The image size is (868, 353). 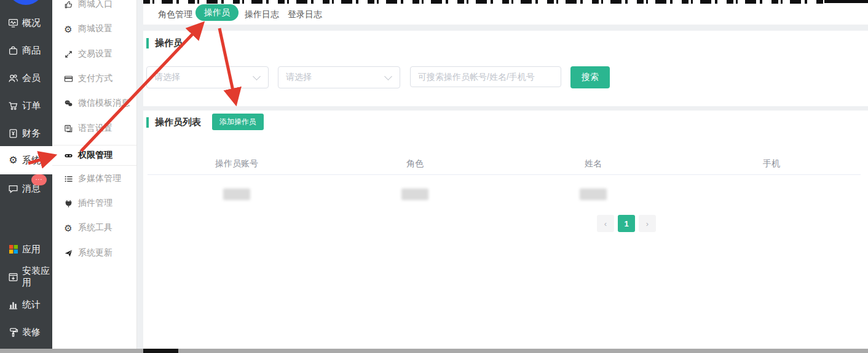 What do you see at coordinates (771, 194) in the screenshot?
I see `cell-phone-empty` at bounding box center [771, 194].